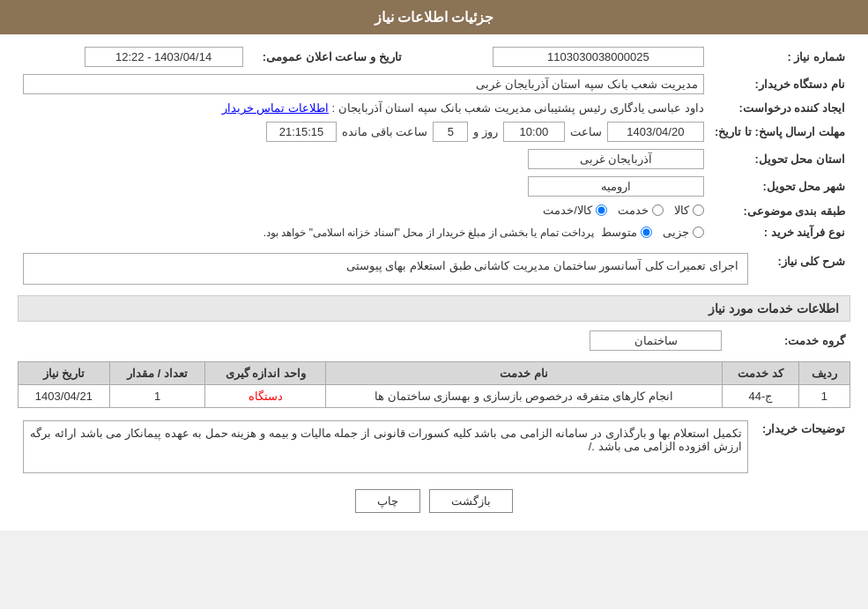  I want to click on table-row: 1 ج-44 انجام کارهای متفرقه درخصوص بازساز…, so click(434, 397).